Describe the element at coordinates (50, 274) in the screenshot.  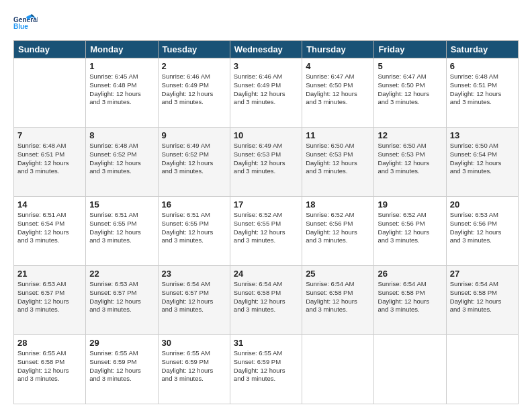
I see `day-number: 21` at that location.